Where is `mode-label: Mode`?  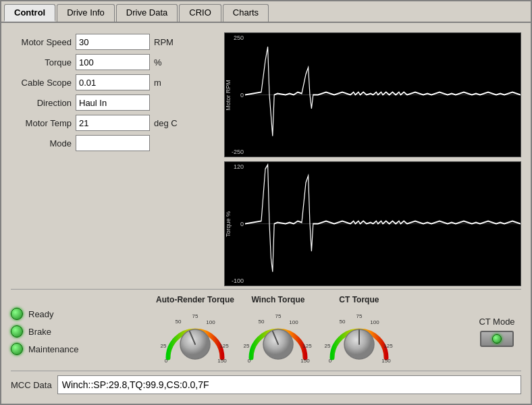
mode-label: Mode is located at coordinates (41, 143).